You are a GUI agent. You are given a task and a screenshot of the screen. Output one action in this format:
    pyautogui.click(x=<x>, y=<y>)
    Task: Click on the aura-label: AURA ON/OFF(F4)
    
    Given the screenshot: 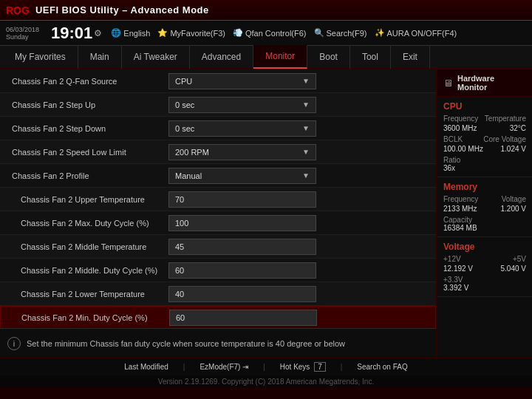 What is the action you would take?
    pyautogui.click(x=423, y=33)
    